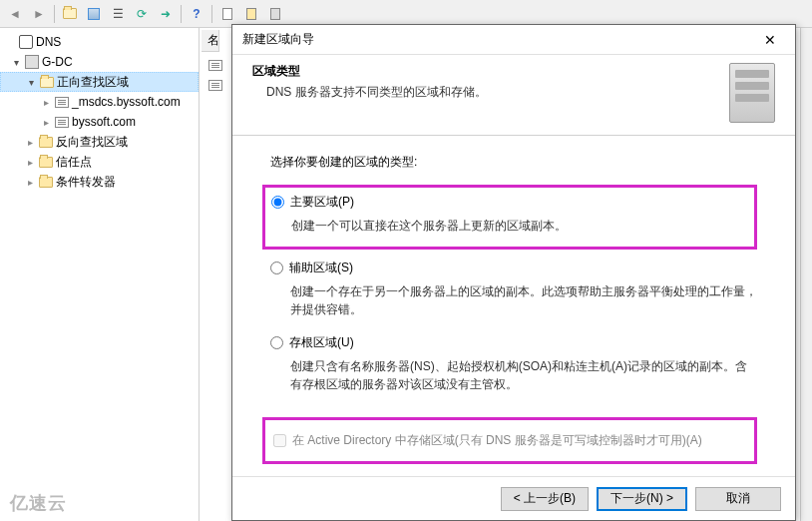  Describe the element at coordinates (142, 14) in the screenshot. I see `refresh-button: ⟳` at that location.